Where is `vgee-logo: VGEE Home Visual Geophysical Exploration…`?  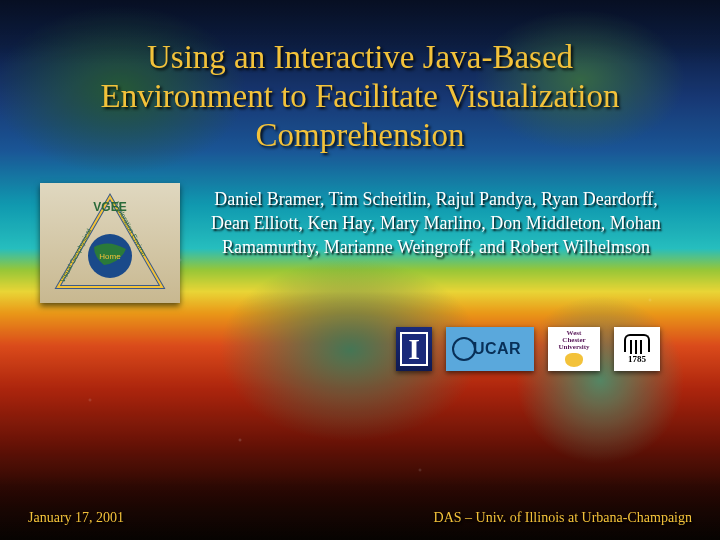 vgee-logo: VGEE Home Visual Geophysical Exploration… is located at coordinates (110, 243).